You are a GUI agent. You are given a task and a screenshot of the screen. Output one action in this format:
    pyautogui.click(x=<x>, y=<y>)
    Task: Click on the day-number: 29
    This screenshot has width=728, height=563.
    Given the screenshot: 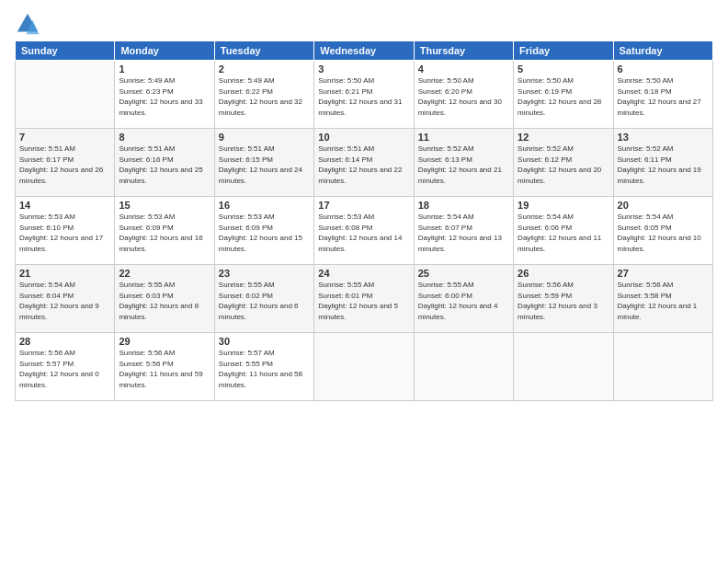 What is the action you would take?
    pyautogui.click(x=164, y=341)
    